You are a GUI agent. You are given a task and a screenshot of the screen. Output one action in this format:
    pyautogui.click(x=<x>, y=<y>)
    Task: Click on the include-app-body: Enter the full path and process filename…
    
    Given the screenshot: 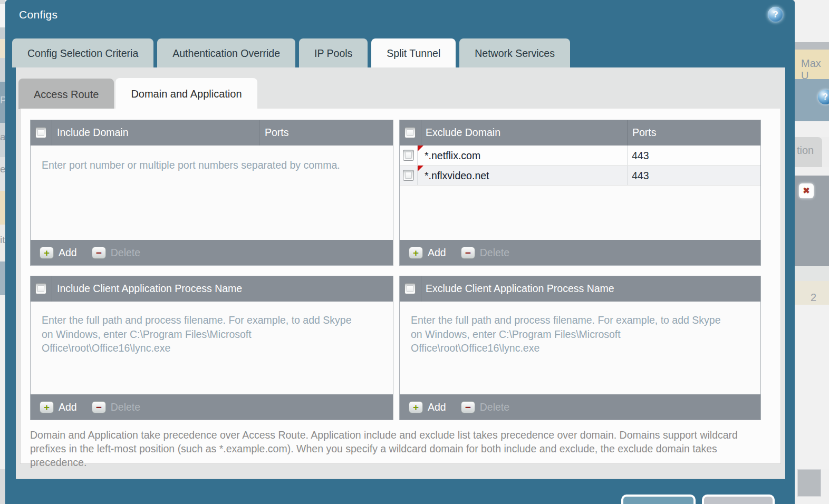 What is the action you would take?
    pyautogui.click(x=212, y=348)
    